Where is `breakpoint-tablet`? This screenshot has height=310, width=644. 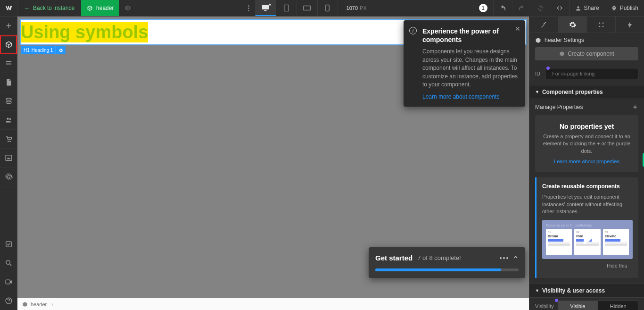 breakpoint-tablet is located at coordinates (286, 8).